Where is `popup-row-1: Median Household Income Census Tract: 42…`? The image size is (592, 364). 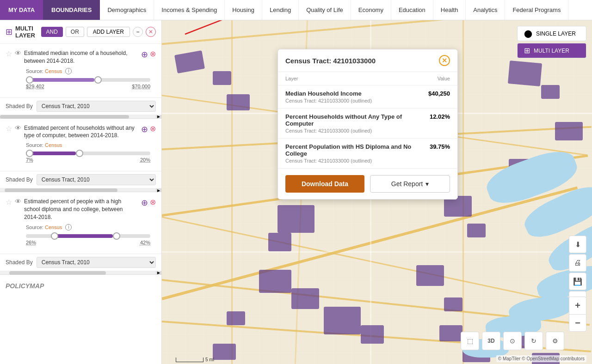 popup-row-1: Median Household Income Census Tract: 42… is located at coordinates (368, 97).